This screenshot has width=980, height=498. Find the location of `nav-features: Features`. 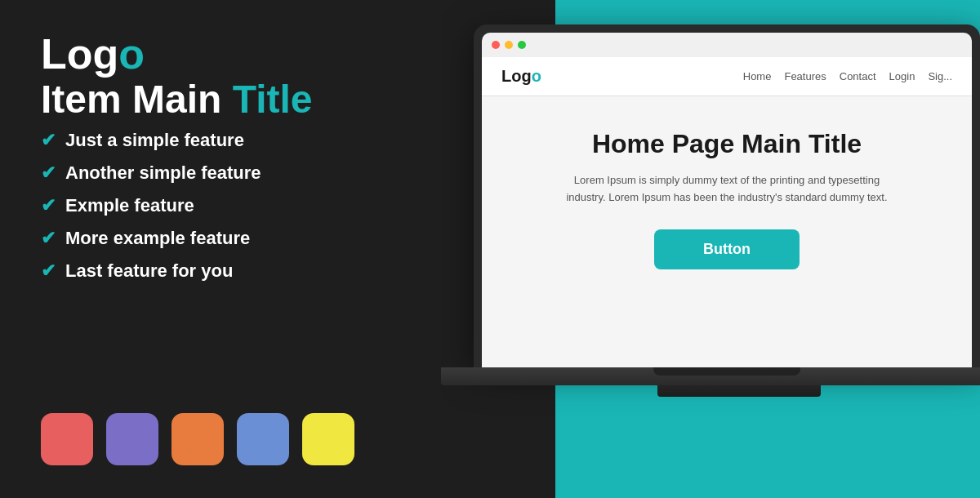

nav-features: Features is located at coordinates (805, 77).